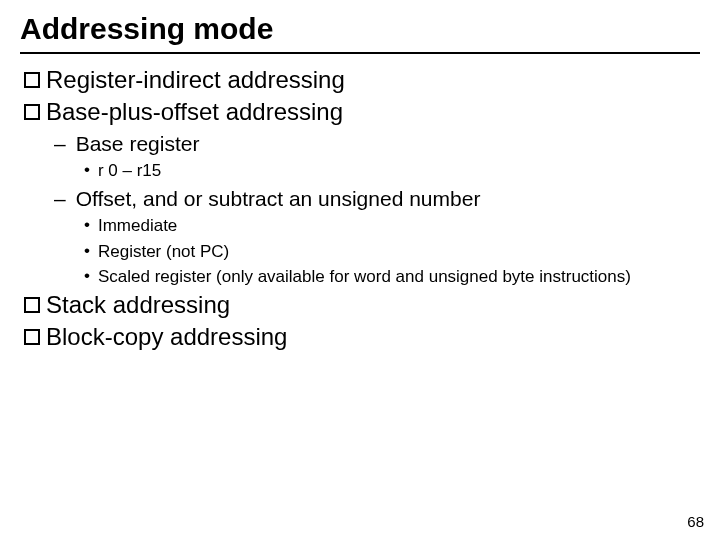 This screenshot has width=720, height=540. What do you see at coordinates (392, 226) in the screenshot?
I see `list-item: • Immediate` at bounding box center [392, 226].